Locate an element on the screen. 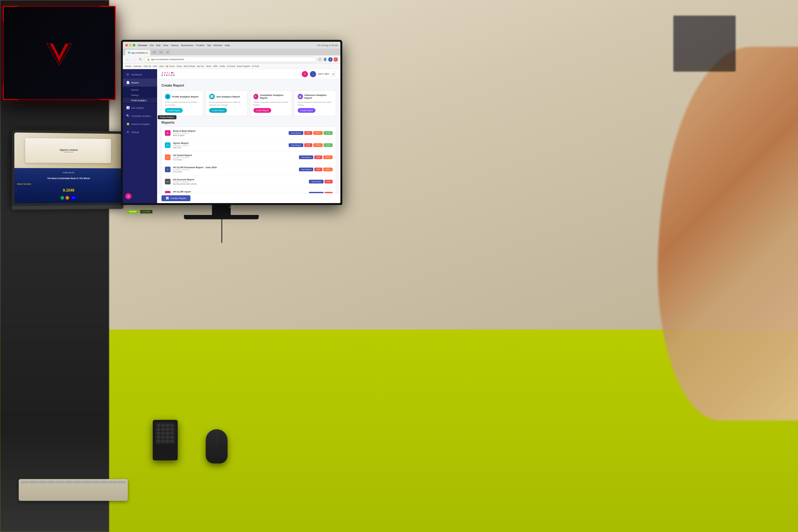  pptx-bowl: PPTX is located at coordinates (318, 133).